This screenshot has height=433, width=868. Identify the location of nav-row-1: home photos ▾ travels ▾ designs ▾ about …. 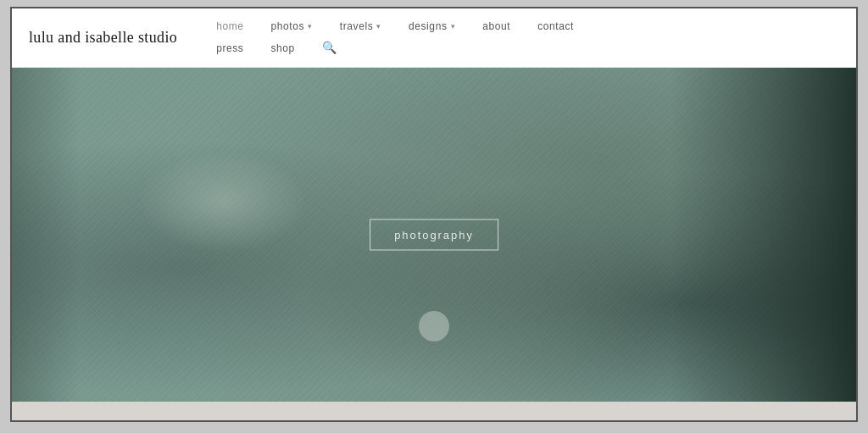
(520, 26).